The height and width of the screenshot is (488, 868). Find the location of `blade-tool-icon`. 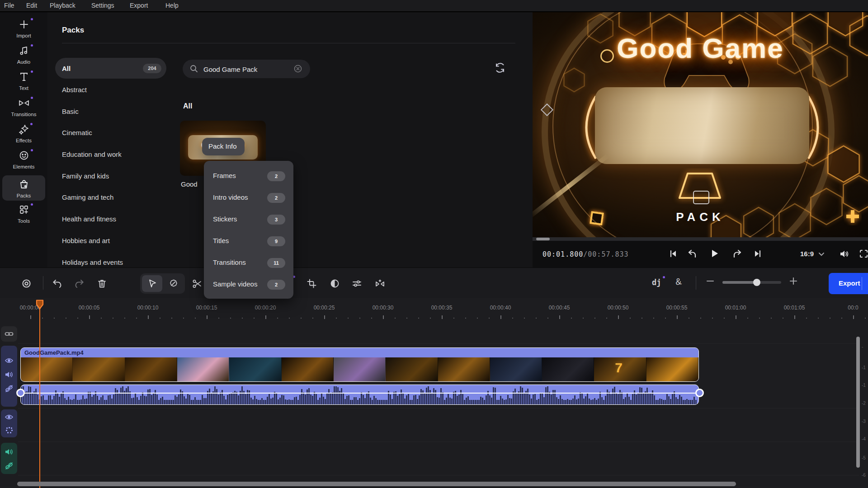

blade-tool-icon is located at coordinates (174, 284).